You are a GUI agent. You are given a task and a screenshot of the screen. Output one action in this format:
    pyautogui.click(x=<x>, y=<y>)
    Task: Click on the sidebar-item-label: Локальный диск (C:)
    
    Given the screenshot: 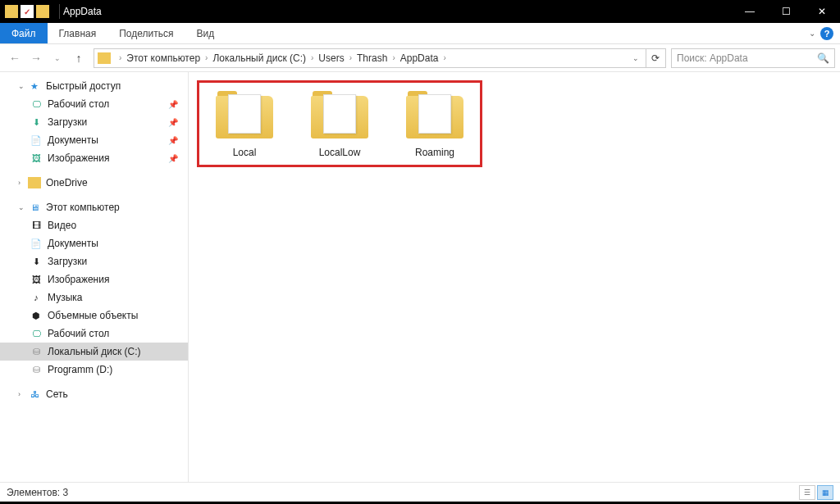 What is the action you would take?
    pyautogui.click(x=94, y=352)
    